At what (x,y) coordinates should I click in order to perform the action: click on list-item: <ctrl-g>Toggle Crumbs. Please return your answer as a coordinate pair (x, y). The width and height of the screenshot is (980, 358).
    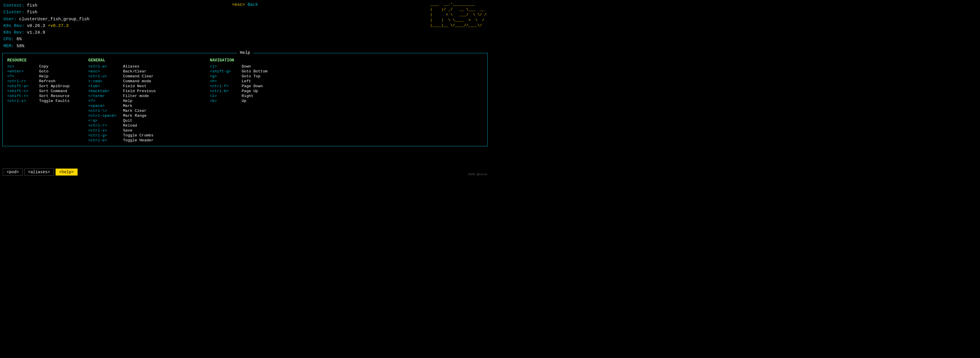
    Looking at the image, I should click on (146, 136).